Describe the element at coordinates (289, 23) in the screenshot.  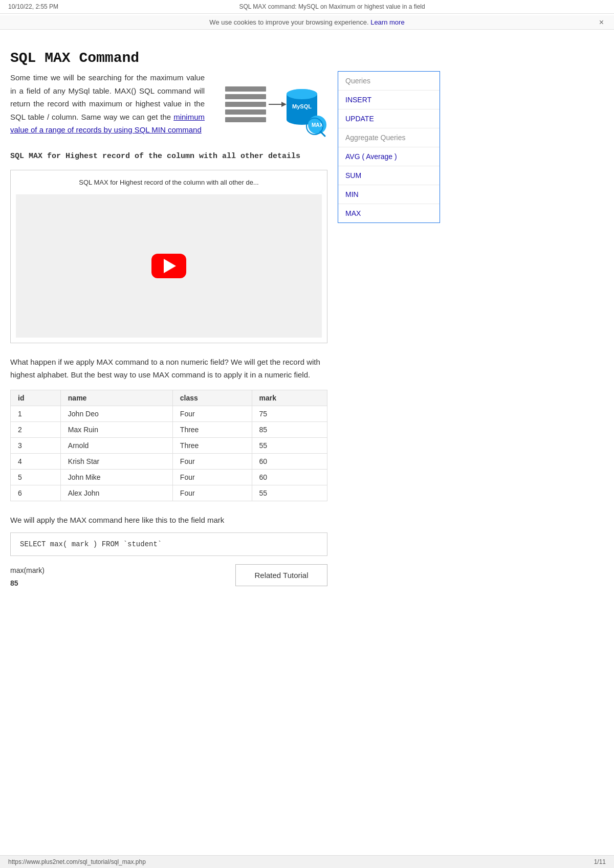
I see `cookie-message: We use cookies to improve your browsing …` at that location.